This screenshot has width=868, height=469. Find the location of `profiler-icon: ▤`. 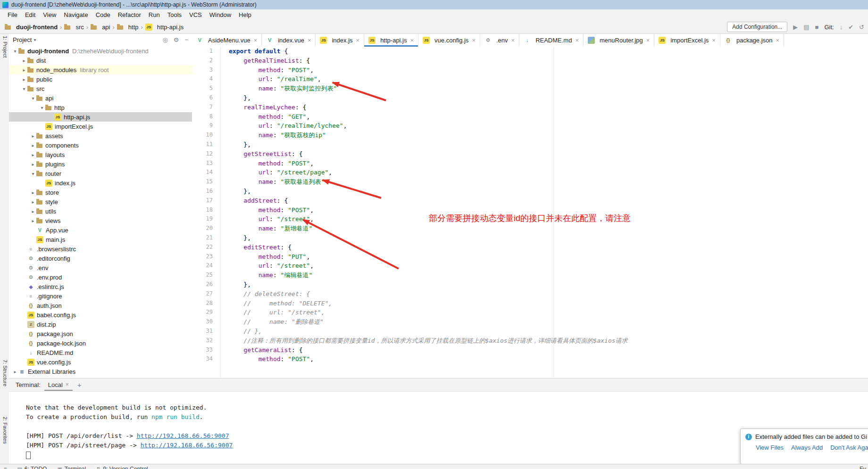

profiler-icon: ▤ is located at coordinates (806, 27).